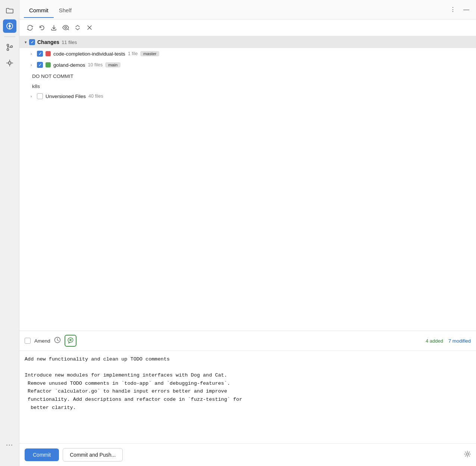 This screenshot has width=476, height=466. Describe the element at coordinates (248, 42) in the screenshot. I see `changes-header: ▾ Changes 11 files` at that location.